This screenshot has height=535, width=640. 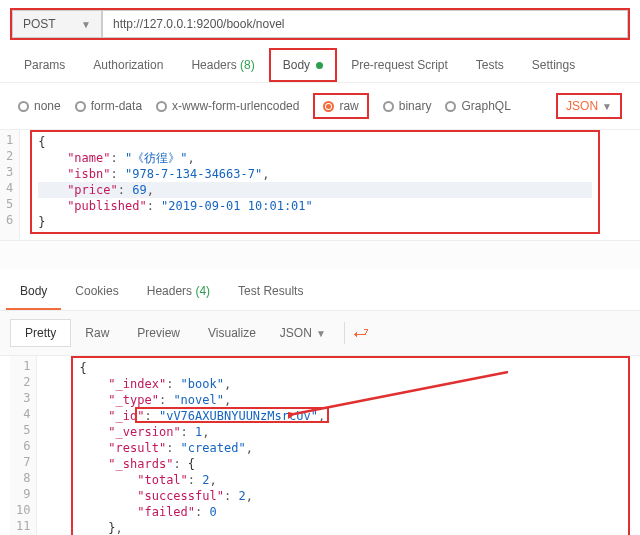 What do you see at coordinates (10, 185) in the screenshot?
I see `line-gutter: 123456` at bounding box center [10, 185].